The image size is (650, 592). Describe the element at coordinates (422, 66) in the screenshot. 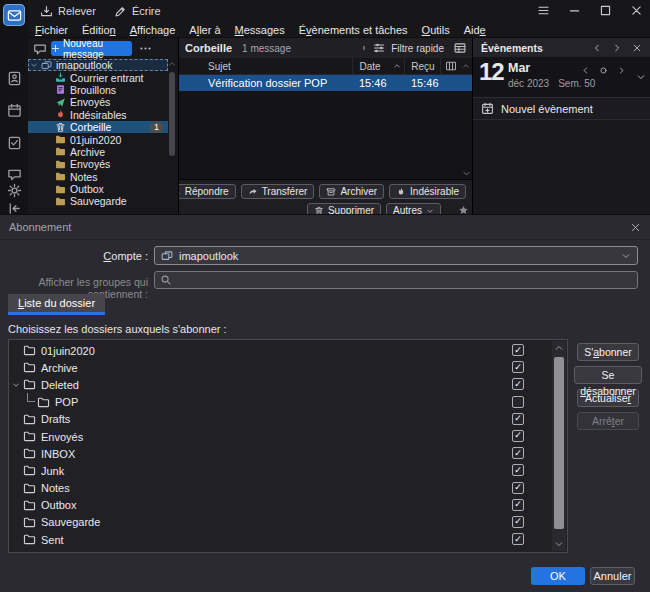

I see `column-received: Reçu` at that location.